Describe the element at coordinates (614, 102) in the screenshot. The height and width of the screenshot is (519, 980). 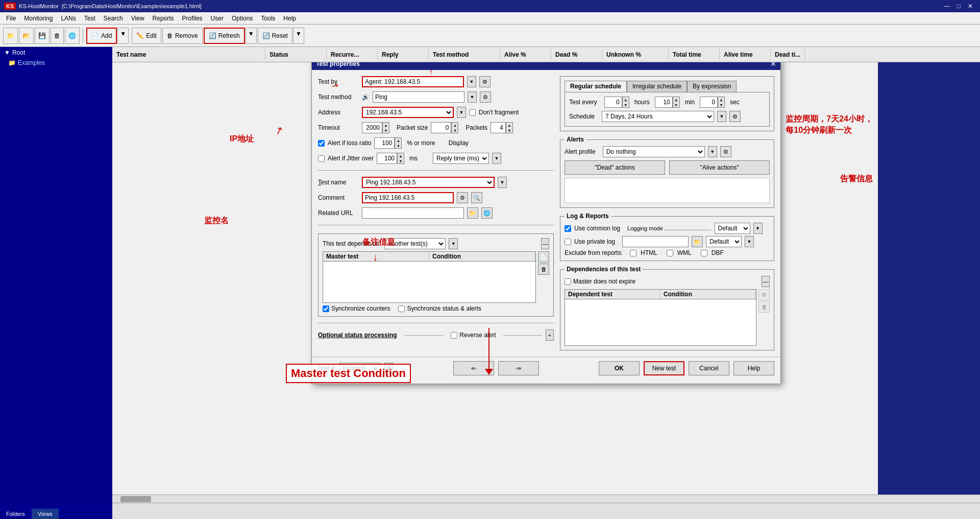
I see `hours-input` at that location.